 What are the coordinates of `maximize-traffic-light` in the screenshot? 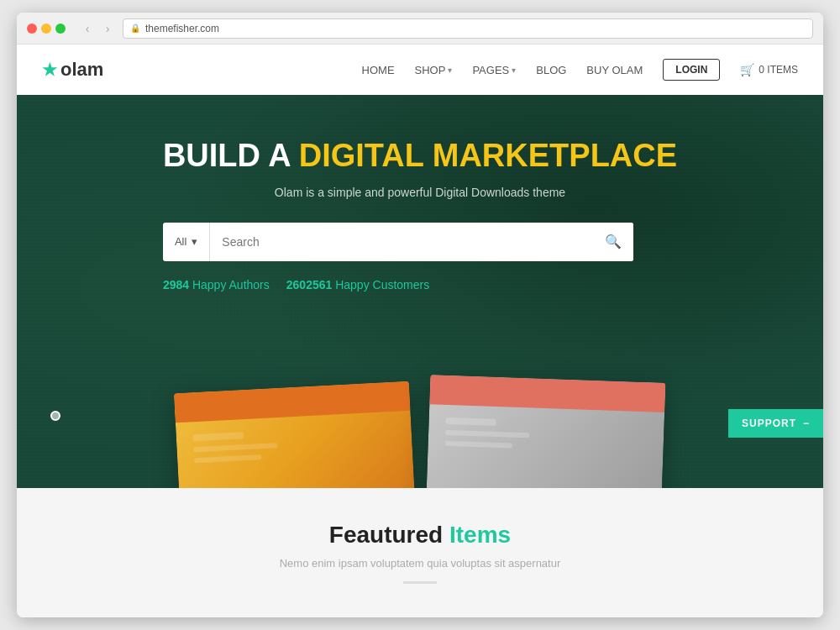 It's located at (60, 29).